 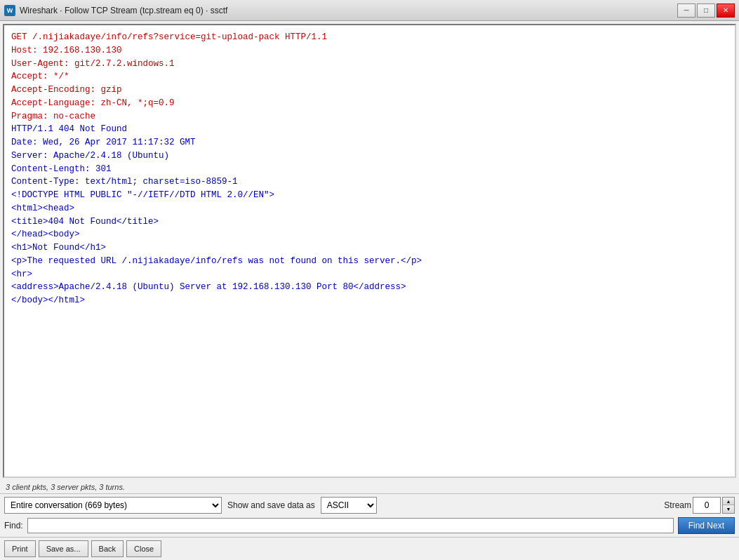 I want to click on stream-line: Content-Length: 301, so click(x=369, y=170).